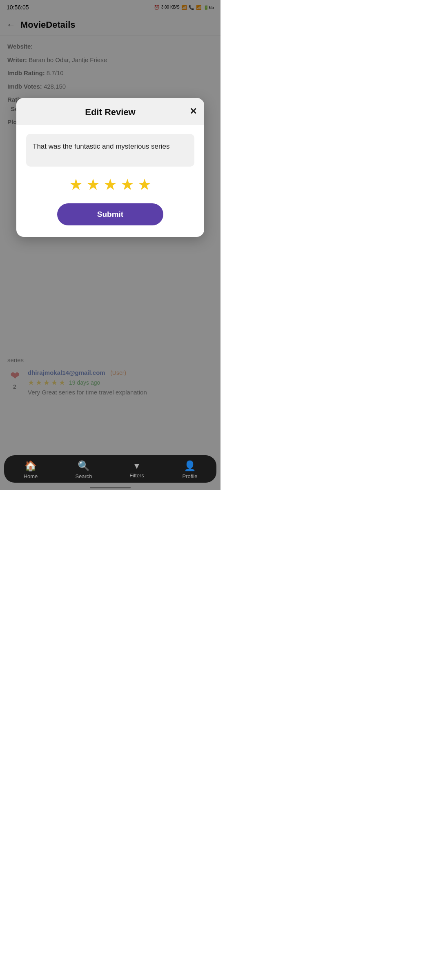 This screenshot has width=441, height=980. What do you see at coordinates (190, 476) in the screenshot?
I see `nav-profile-label: Profile` at bounding box center [190, 476].